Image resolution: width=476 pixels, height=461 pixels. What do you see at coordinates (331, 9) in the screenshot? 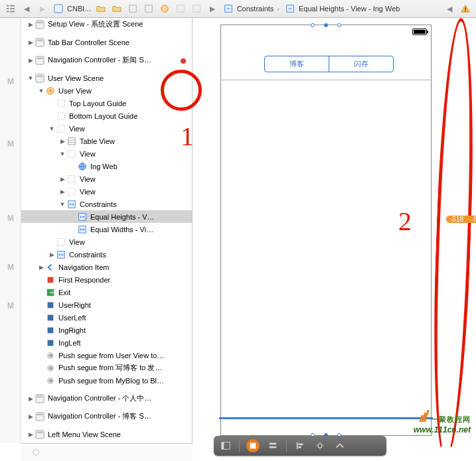
I see `breadcrumb: Constraints Equal Heights - View - Ing W…` at bounding box center [331, 9].